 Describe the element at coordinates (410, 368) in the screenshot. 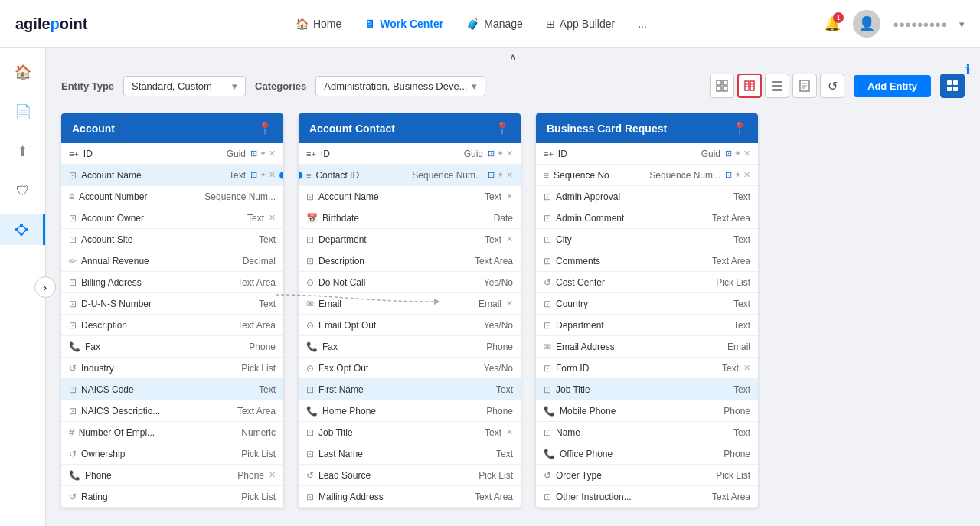

I see `contact-field-fax-opt: ⊙ Fax Opt Out Yes/No` at that location.